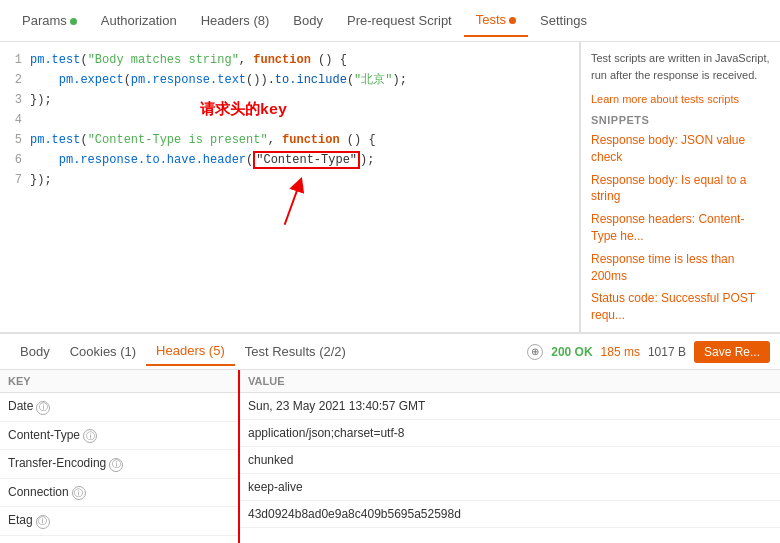 This screenshot has height=543, width=780. I want to click on status-size: 1017 B, so click(667, 352).